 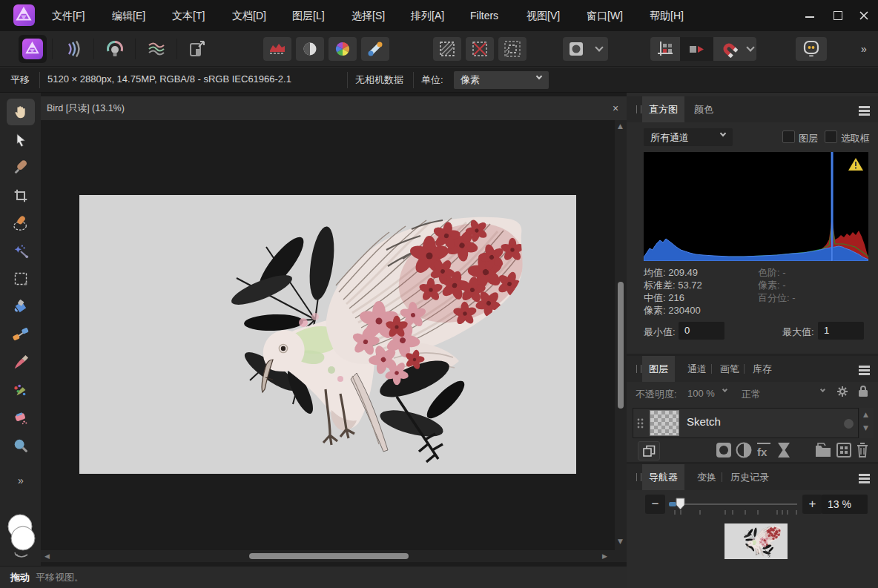 What do you see at coordinates (656, 504) in the screenshot?
I see `zoom-out-button: −` at bounding box center [656, 504].